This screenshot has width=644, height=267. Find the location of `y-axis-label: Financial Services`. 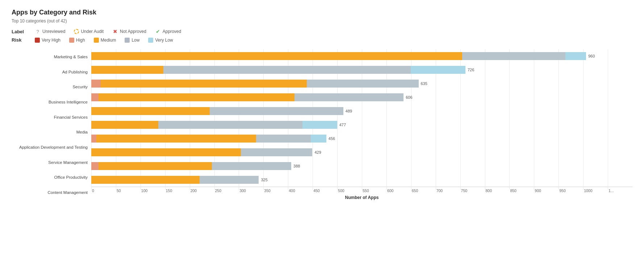

y-axis-label: Financial Services is located at coordinates (71, 117).